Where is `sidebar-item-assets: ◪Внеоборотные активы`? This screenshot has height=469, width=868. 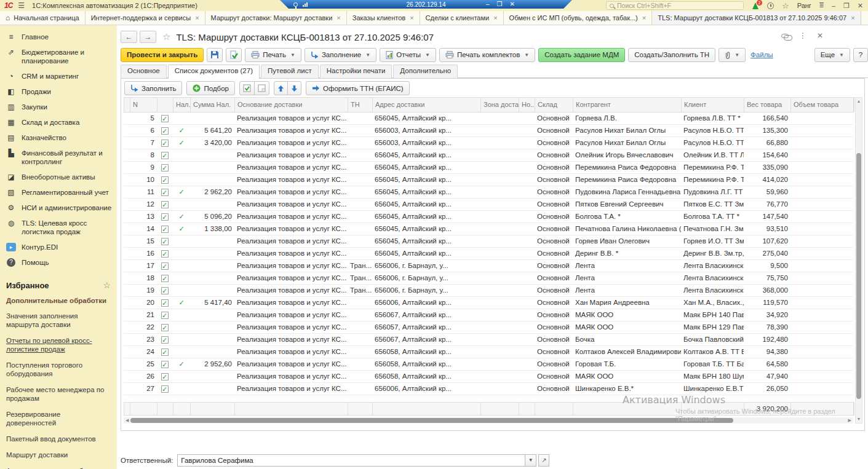 sidebar-item-assets: ◪Внеоборотные активы is located at coordinates (58, 177).